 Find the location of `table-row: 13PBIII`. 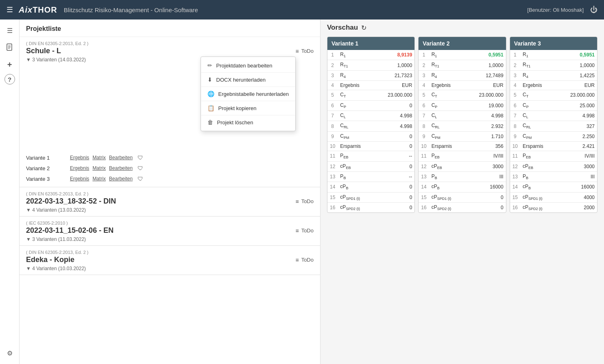

table-row: 13PBIII is located at coordinates (554, 176).